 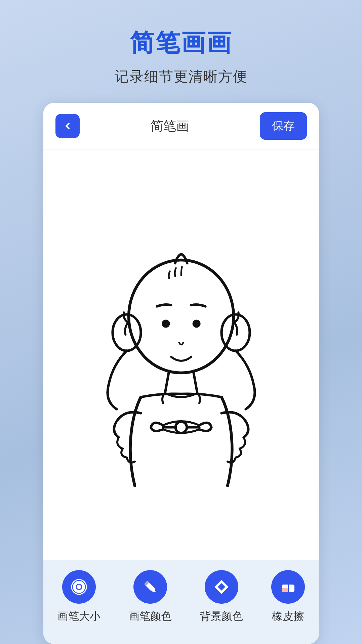 What do you see at coordinates (181, 43) in the screenshot?
I see `main-title: 简笔画画` at bounding box center [181, 43].